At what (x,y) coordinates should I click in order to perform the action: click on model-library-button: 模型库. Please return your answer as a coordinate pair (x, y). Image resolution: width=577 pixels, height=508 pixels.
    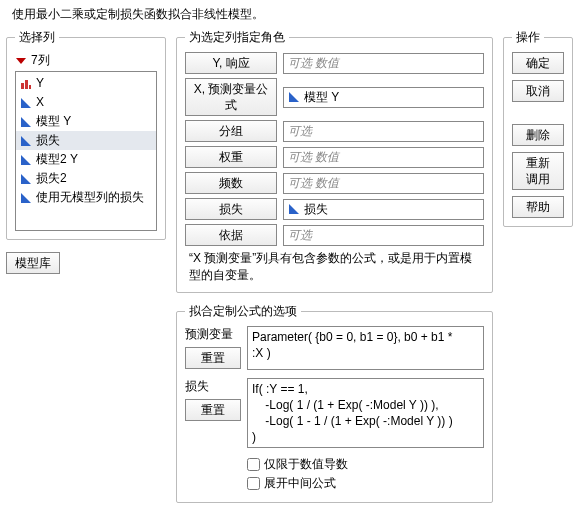
    Looking at the image, I should click on (33, 263).